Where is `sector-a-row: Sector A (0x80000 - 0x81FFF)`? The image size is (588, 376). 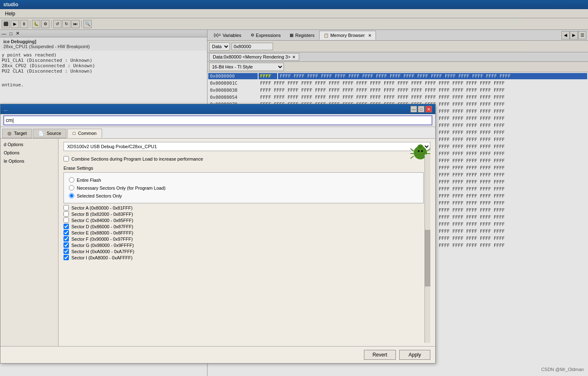 sector-a-row: Sector A (0x80000 - 0x81FFF) is located at coordinates (244, 208).